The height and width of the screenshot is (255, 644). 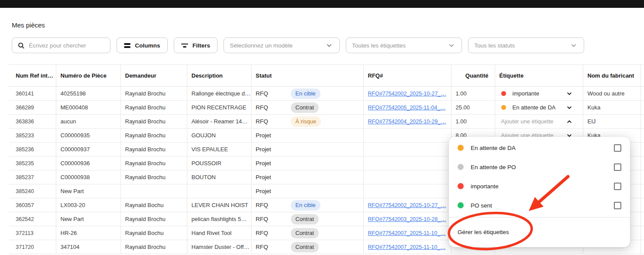 What do you see at coordinates (88, 122) in the screenshot?
I see `part-cell: aucun` at bounding box center [88, 122].